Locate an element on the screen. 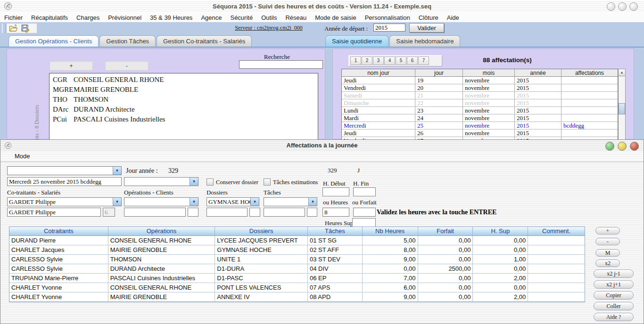 The image size is (644, 324). cotraitant-number-field is located at coordinates (109, 212).